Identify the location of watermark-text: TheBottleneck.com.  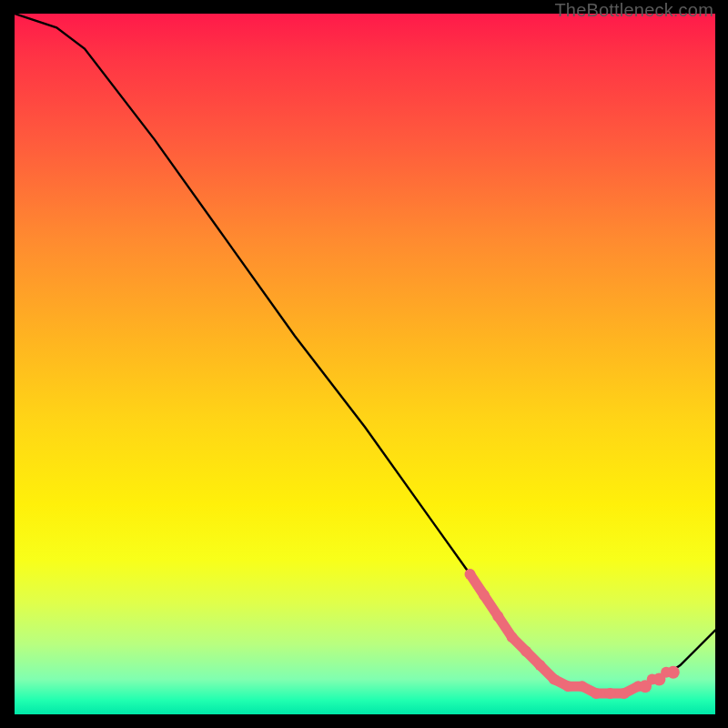
(633, 11).